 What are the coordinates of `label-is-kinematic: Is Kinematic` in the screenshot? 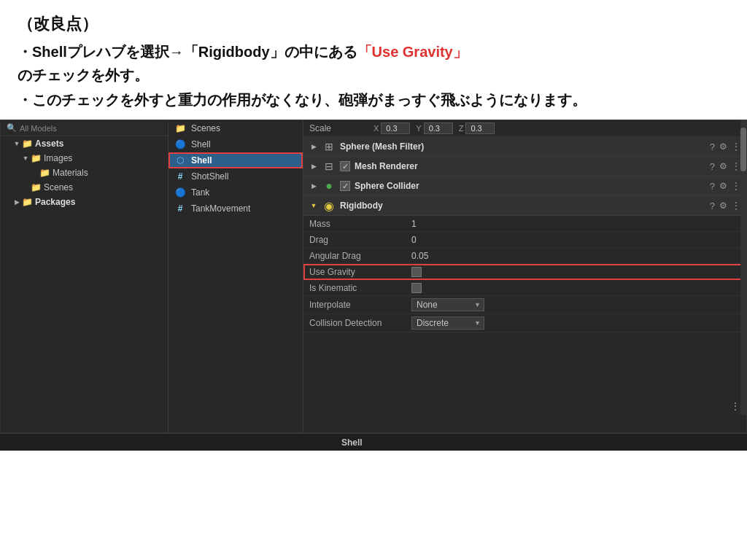 It's located at (360, 288).